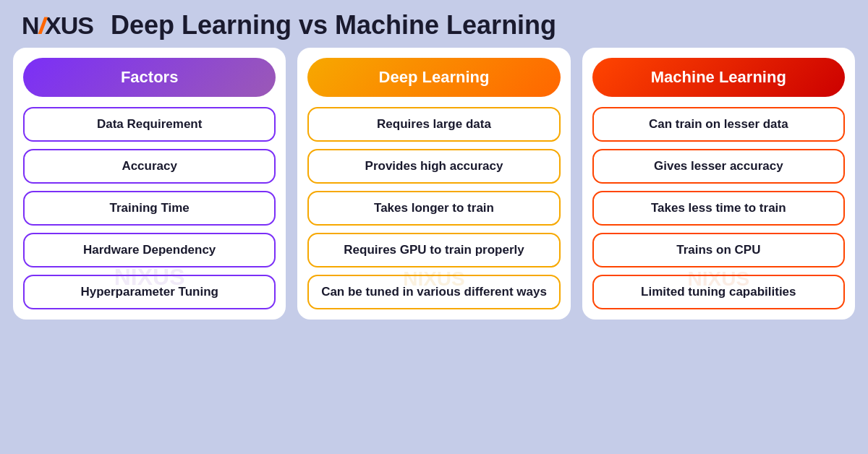  I want to click on deep-learning-header: Deep Learning, so click(434, 77).